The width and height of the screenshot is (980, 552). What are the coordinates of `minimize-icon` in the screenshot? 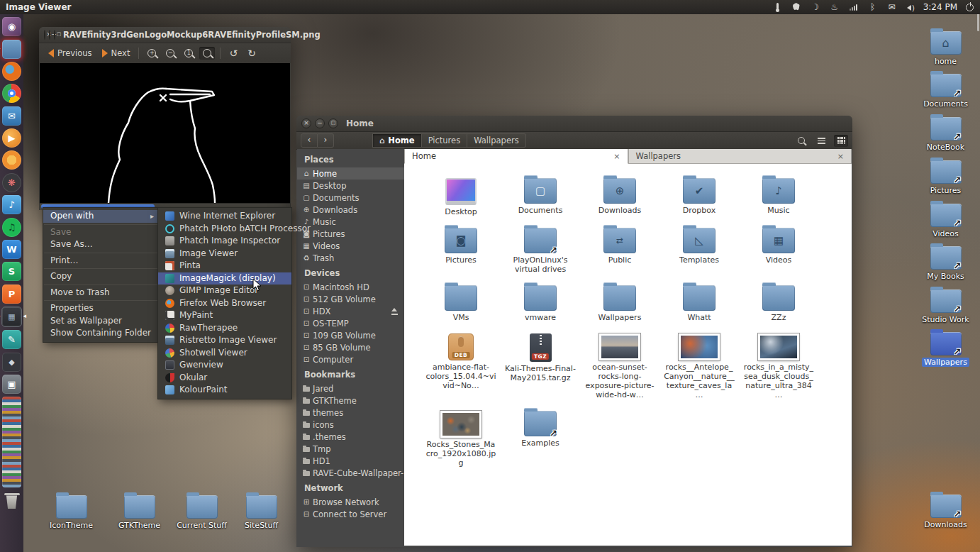 It's located at (320, 123).